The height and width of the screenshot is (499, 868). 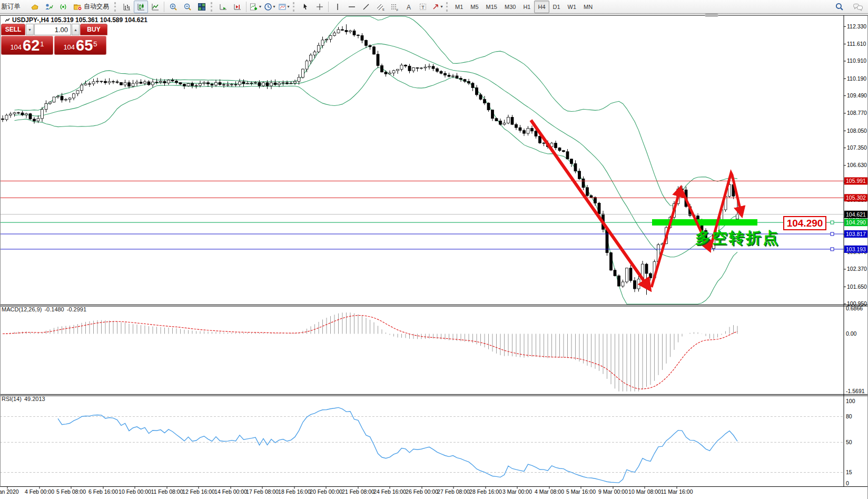 I want to click on svg-text: 105.302, so click(x=856, y=198).